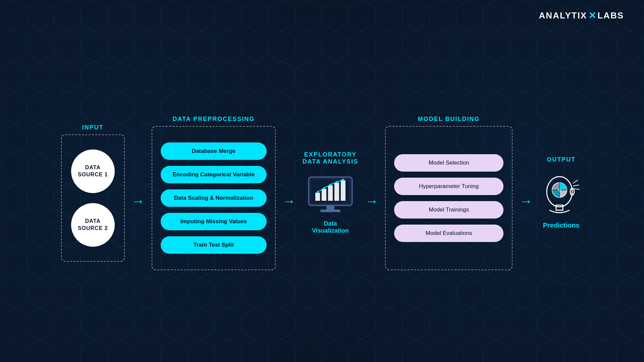 The height and width of the screenshot is (362, 644). What do you see at coordinates (93, 225) in the screenshot?
I see `data-source-2: DATASOURCE 2` at bounding box center [93, 225].